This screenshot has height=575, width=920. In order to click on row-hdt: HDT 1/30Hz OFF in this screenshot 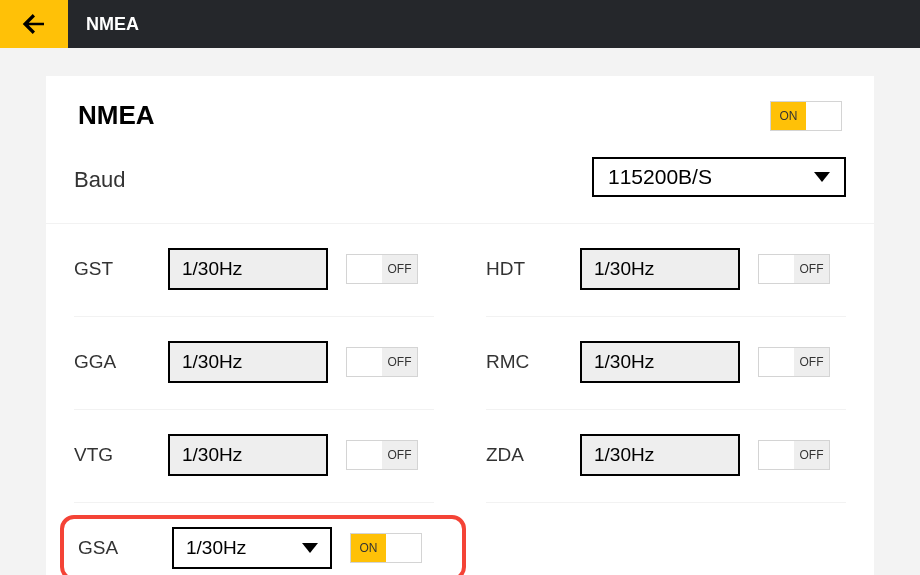, I will do `click(666, 270)`.